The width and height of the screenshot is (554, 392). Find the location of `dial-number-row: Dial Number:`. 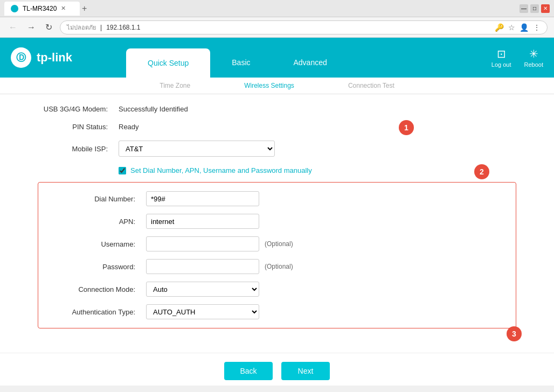

dial-number-row: Dial Number: is located at coordinates (277, 199).